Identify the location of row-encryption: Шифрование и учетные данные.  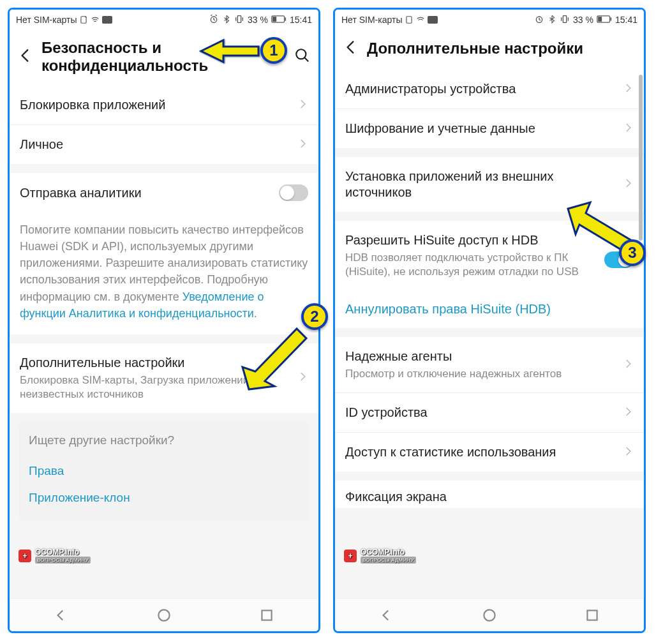
(489, 129).